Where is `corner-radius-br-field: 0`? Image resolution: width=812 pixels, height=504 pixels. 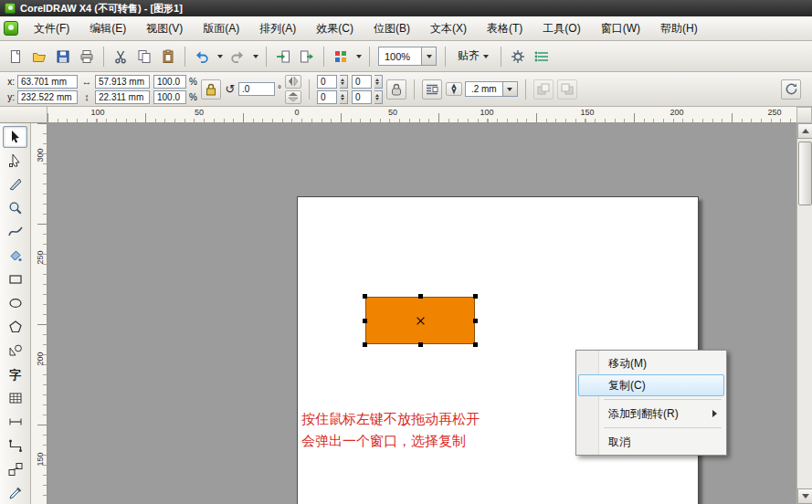
corner-radius-br-field: 0 is located at coordinates (362, 97).